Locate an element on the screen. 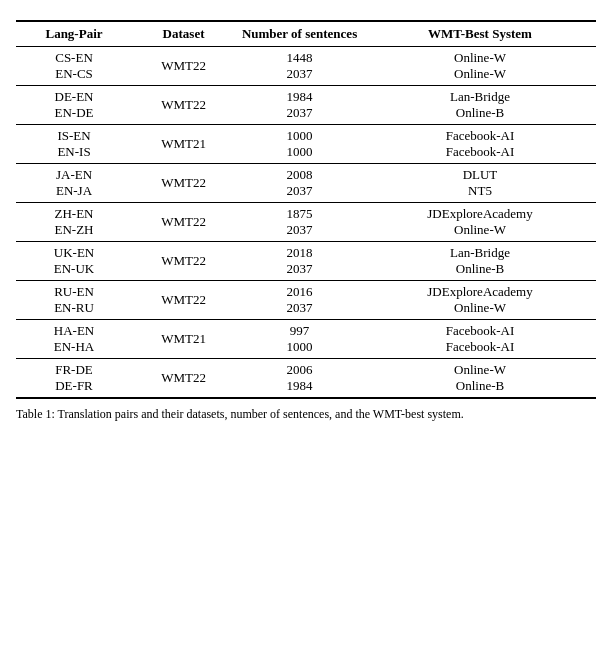  table-row: ZH-ENEN-ZHWMT2218752037JDExploreAcademyO… is located at coordinates (306, 222).